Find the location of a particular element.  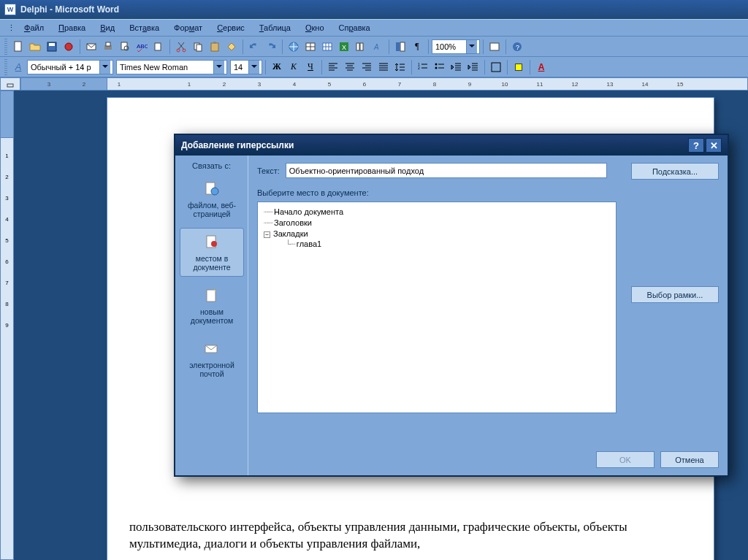

permissions-icon is located at coordinates (69, 47).